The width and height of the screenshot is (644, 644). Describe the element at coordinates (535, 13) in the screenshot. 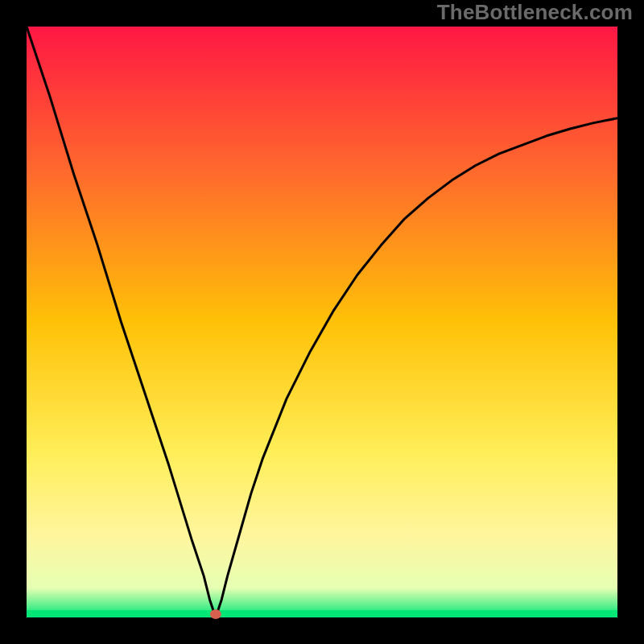

I see `watermark-text: TheBottleneck.com` at that location.